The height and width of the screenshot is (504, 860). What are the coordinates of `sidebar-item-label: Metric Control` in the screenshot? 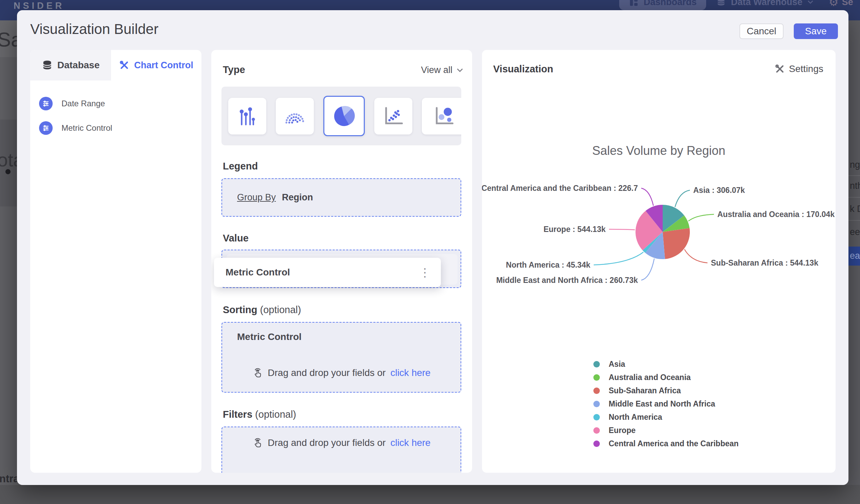 It's located at (87, 128).